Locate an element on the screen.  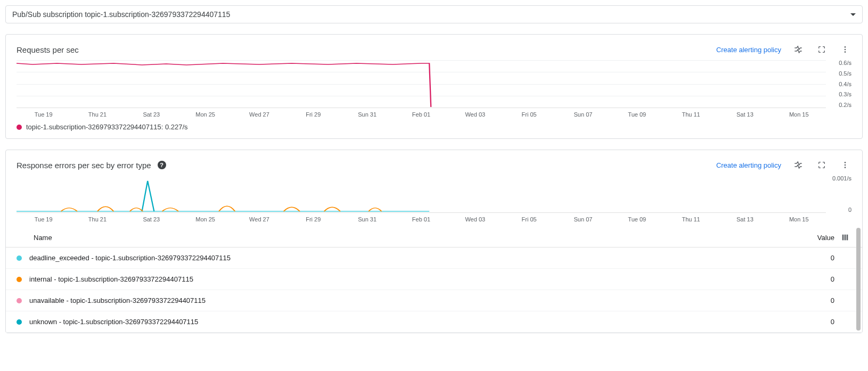
row-name: unavailable - topic-1.subscription-32697… is located at coordinates (416, 300).